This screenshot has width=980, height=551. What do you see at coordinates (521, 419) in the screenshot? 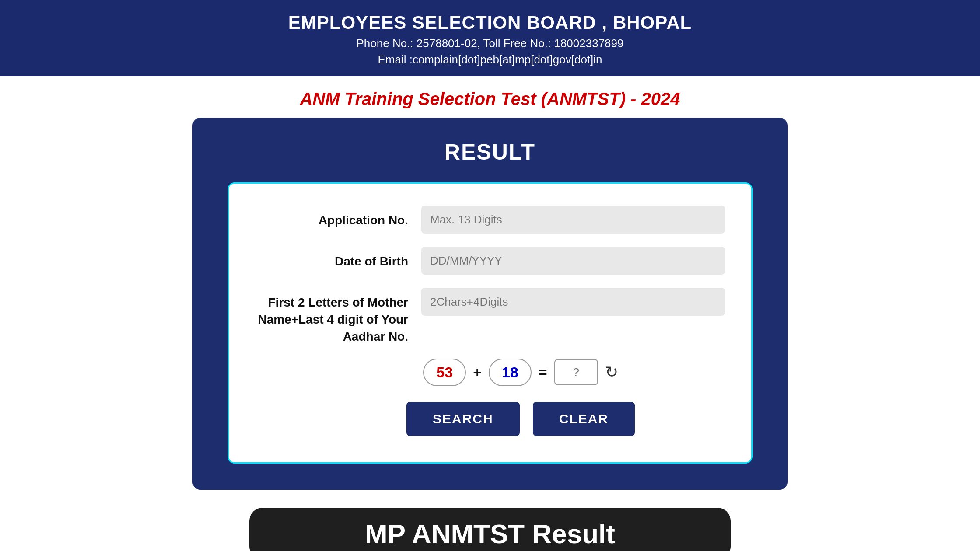
I see `button-row: SEARCH CLEAR` at bounding box center [521, 419].